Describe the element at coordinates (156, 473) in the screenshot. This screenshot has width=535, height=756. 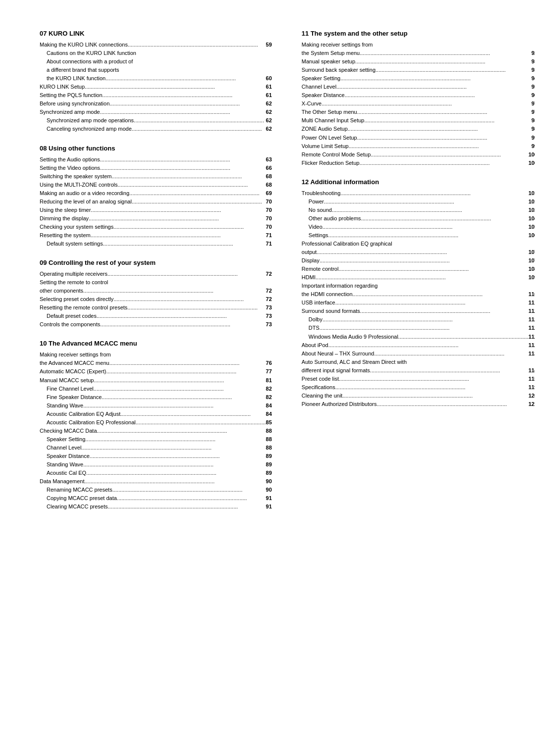
I see `toc-entry: Acoustic Cal EQ ........................…` at that location.